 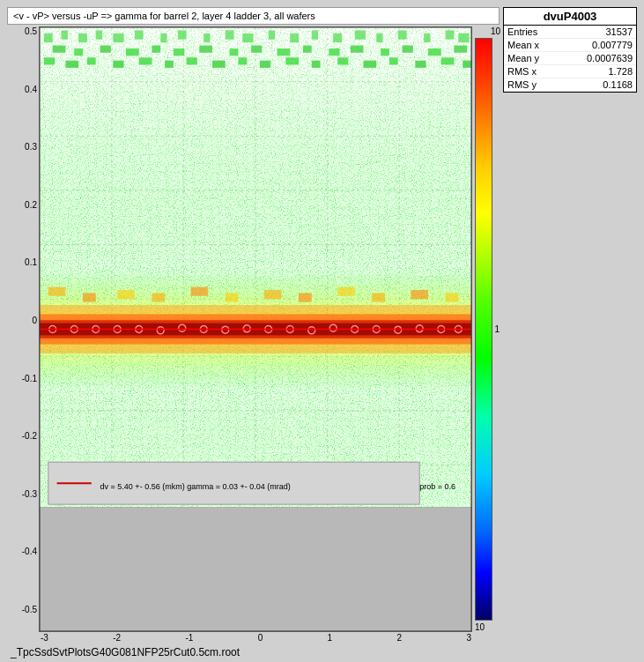 What do you see at coordinates (437, 487) in the screenshot?
I see `svg-text: prob = 0.6` at bounding box center [437, 487].